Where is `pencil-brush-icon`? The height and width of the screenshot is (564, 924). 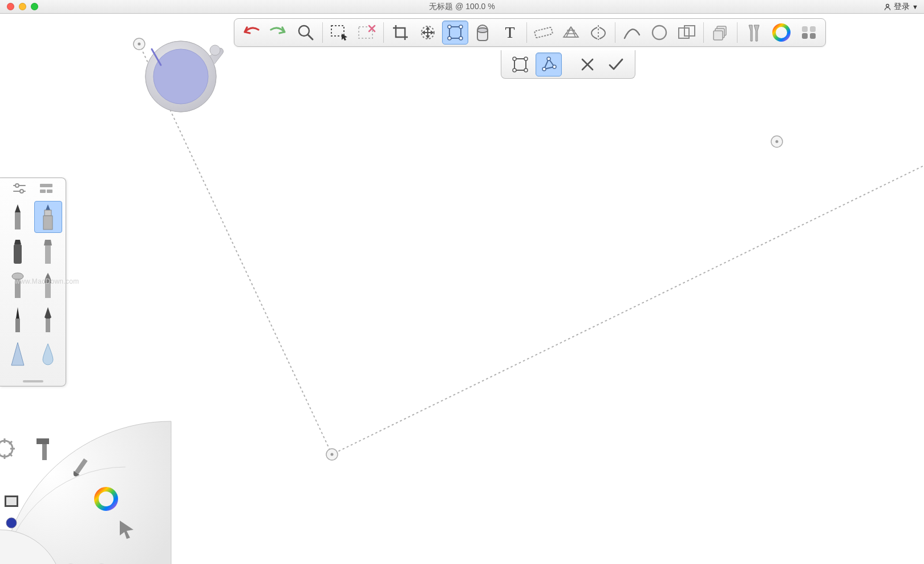 pencil-brush-icon is located at coordinates (18, 217).